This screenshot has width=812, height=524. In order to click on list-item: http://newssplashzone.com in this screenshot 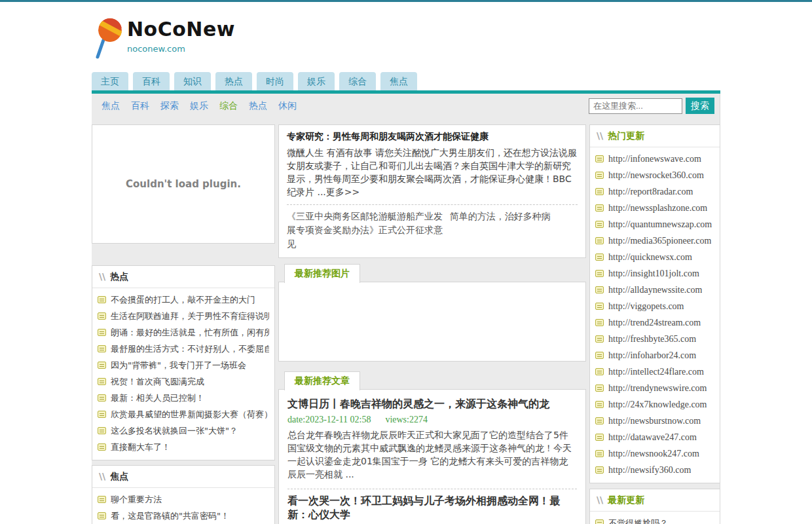, I will do `click(655, 208)`.